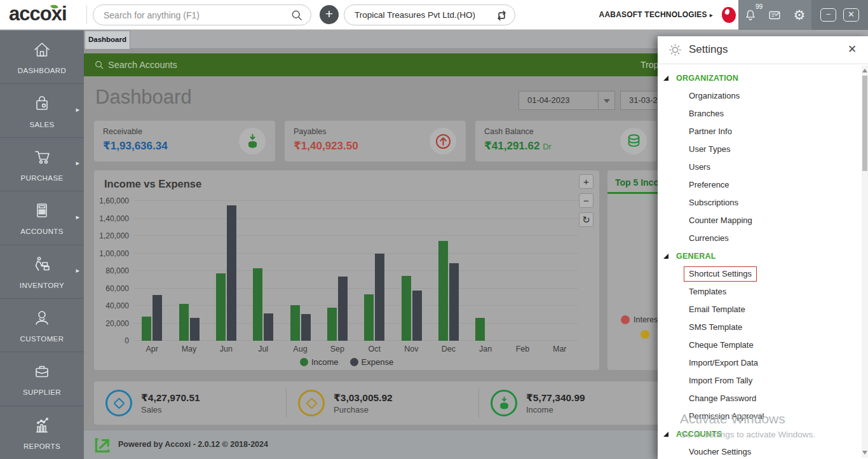 The image size is (868, 459). What do you see at coordinates (829, 15) in the screenshot?
I see `minimize-button: −` at bounding box center [829, 15].